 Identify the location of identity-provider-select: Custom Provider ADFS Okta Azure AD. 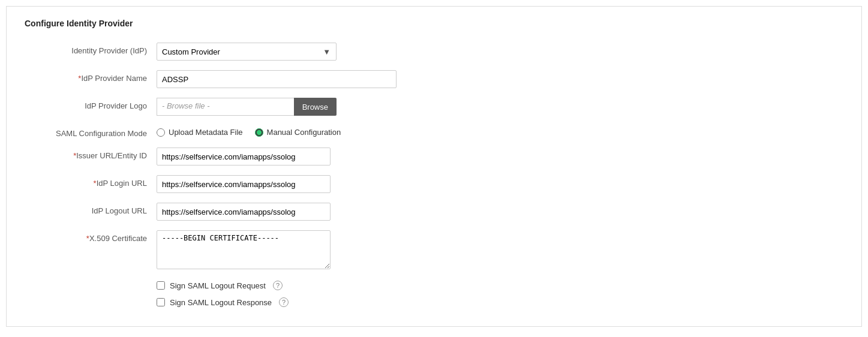
(247, 52).